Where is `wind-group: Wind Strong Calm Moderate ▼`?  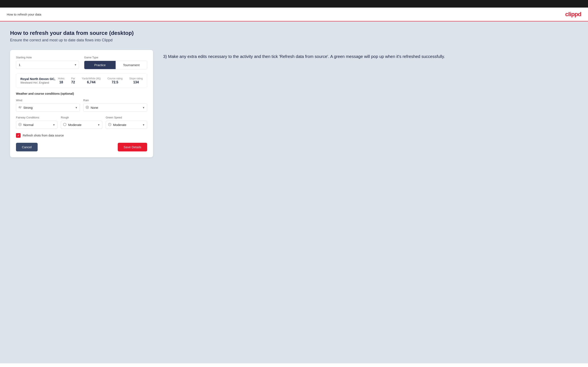 wind-group: Wind Strong Calm Moderate ▼ is located at coordinates (48, 105).